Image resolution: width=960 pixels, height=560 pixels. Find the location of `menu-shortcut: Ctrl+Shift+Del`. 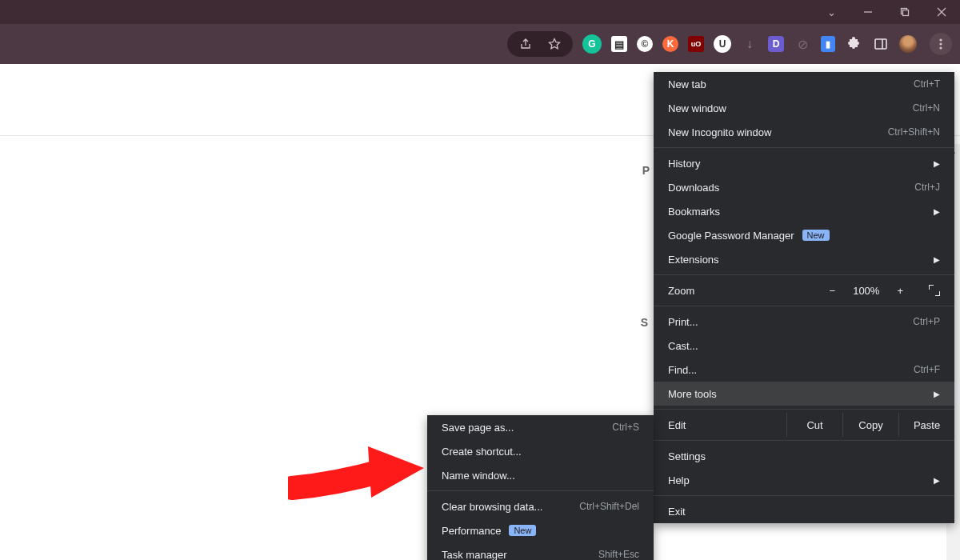

menu-shortcut: Ctrl+Shift+Del is located at coordinates (610, 506).